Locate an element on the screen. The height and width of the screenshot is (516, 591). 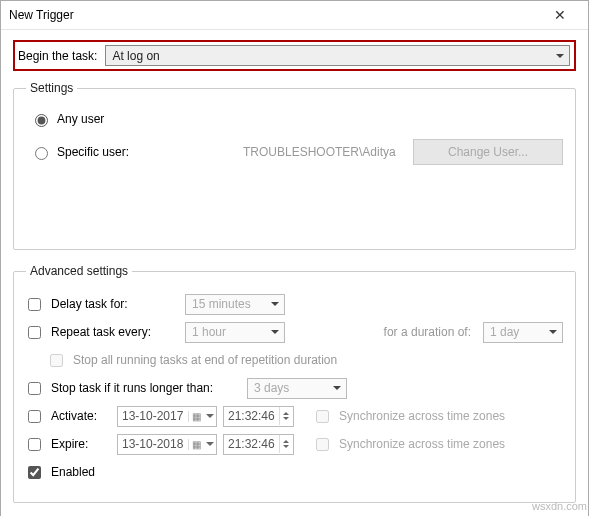
duration-label: for a duration of: is located at coordinates (428, 332).